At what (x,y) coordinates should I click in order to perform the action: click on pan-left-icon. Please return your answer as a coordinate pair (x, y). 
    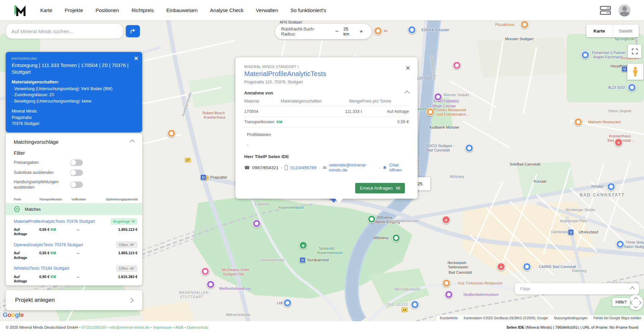
    Looking at the image, I should click on (632, 303).